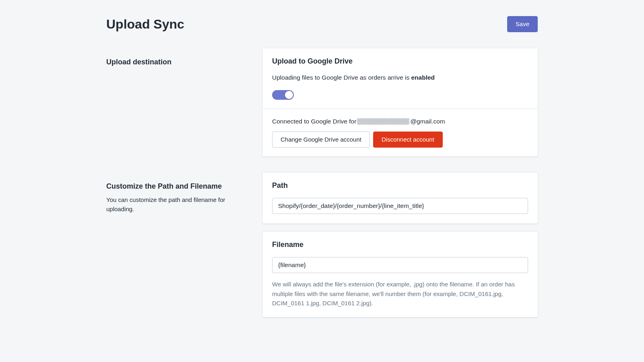 Image resolution: width=644 pixels, height=362 pixels. What do you see at coordinates (400, 133) in the screenshot?
I see `card-section-account: Connected to Google Drive for @gmail.com…` at bounding box center [400, 133].